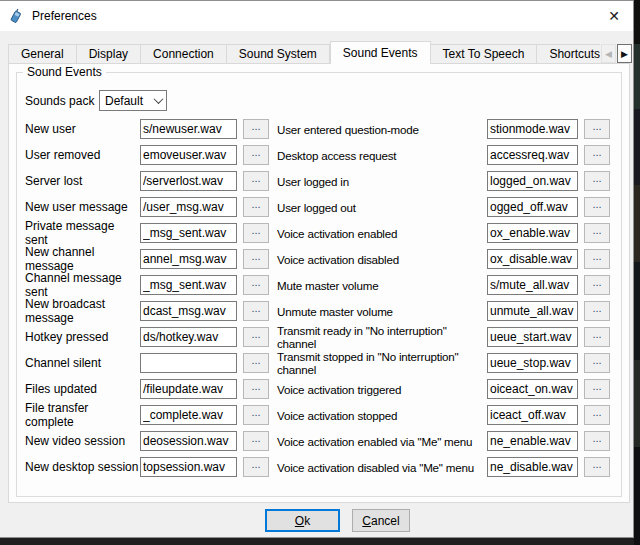  Describe the element at coordinates (147, 207) in the screenshot. I see `sound-event-row: New user message...` at that location.